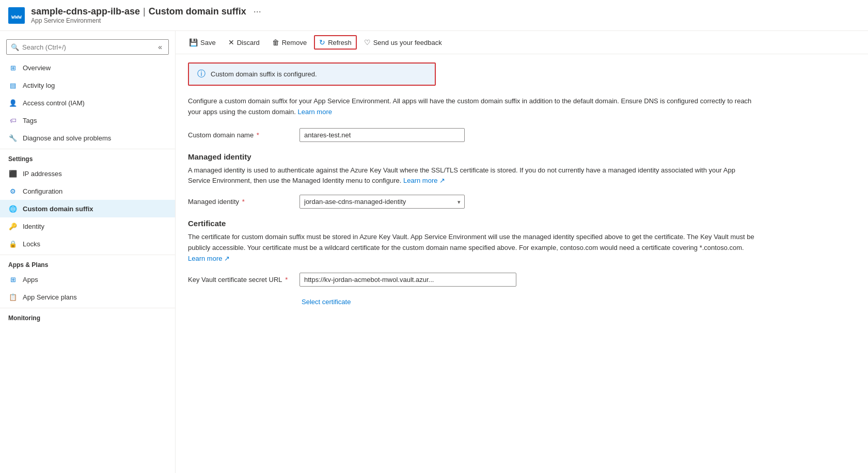 Image resolution: width=868 pixels, height=473 pixels. What do you see at coordinates (312, 74) in the screenshot?
I see `info-banner: ⓘ Custom domain suffix is configured.` at bounding box center [312, 74].